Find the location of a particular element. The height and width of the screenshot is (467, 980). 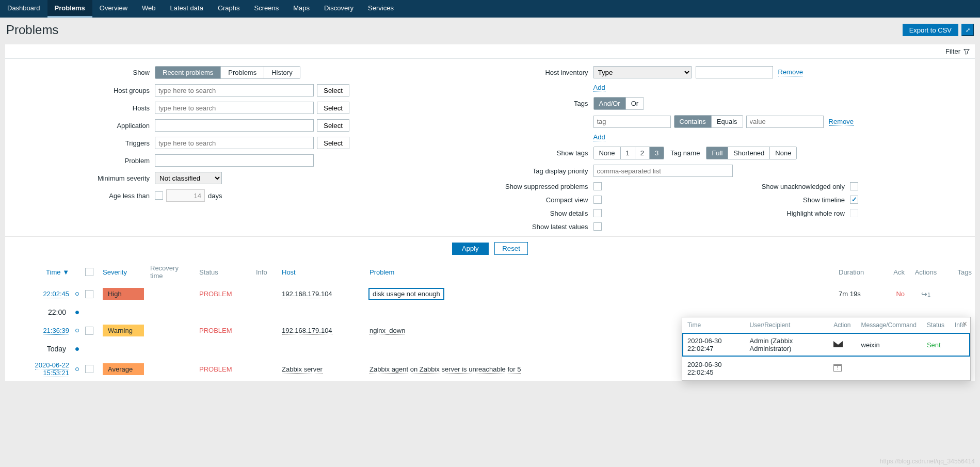

unack-chk is located at coordinates (854, 186).